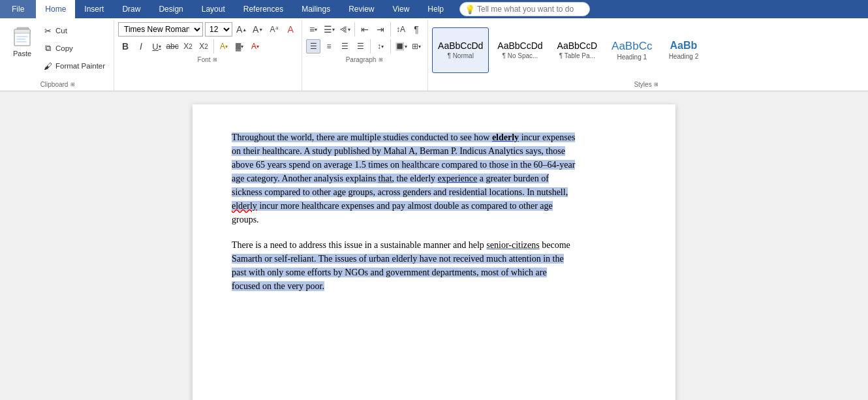 The width and height of the screenshot is (868, 400). Describe the element at coordinates (219, 29) in the screenshot. I see `font-size-select: 12` at that location.